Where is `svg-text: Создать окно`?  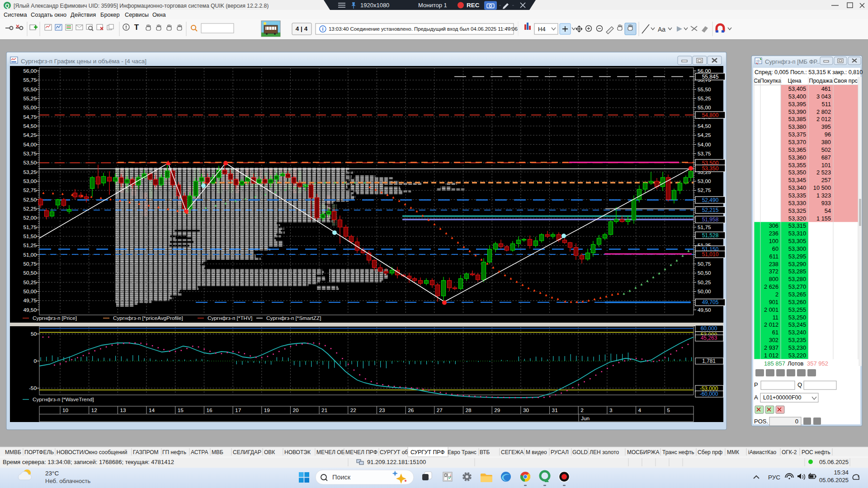
svg-text: Создать окно is located at coordinates (49, 14).